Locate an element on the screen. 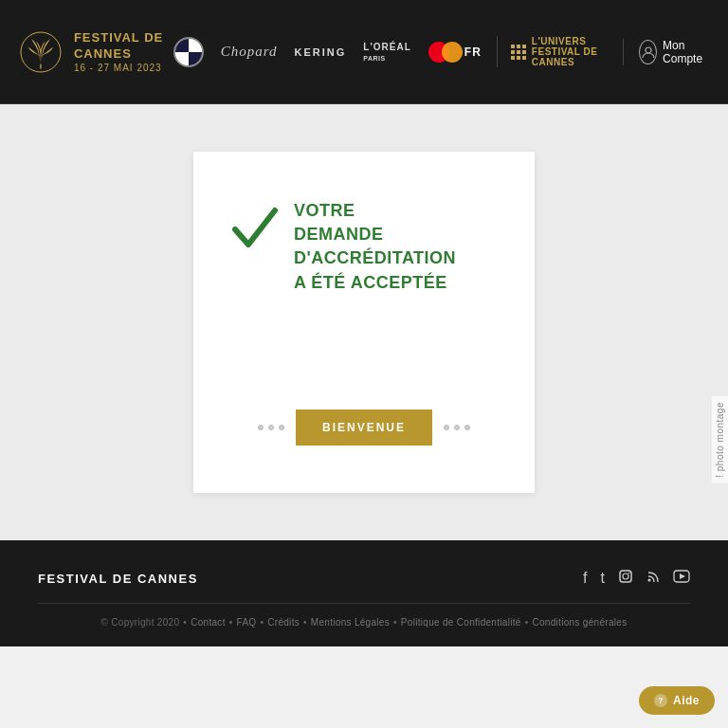  universe-button: L'UNIVERS FESTIVAL DE CANNES is located at coordinates (552, 51).